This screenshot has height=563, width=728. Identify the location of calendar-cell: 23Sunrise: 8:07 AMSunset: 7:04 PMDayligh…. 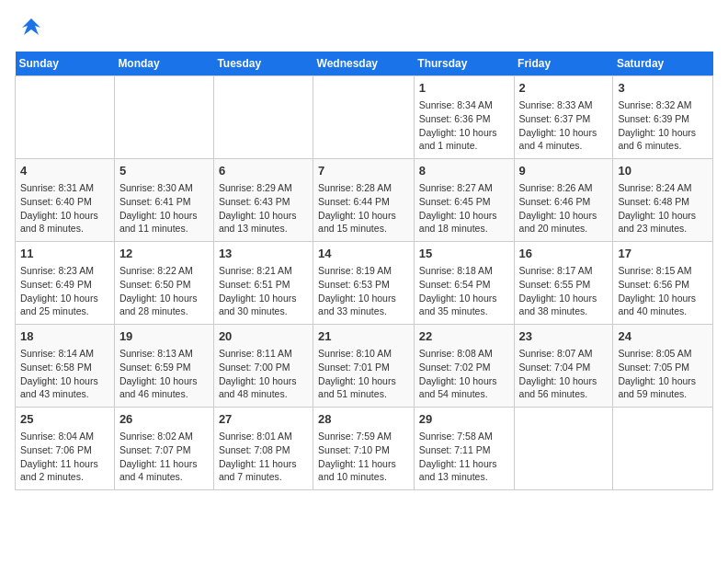
(563, 366).